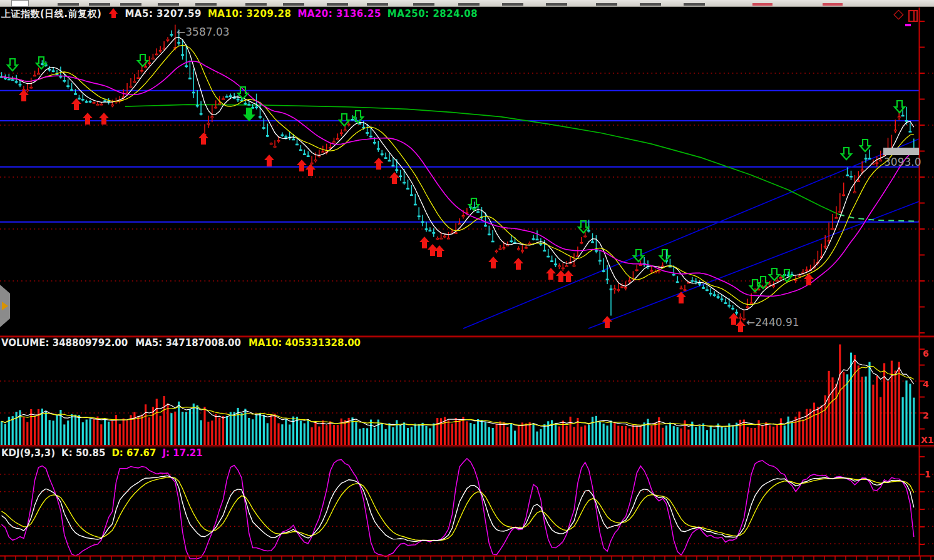  I want to click on volume-scale-2: 2, so click(926, 415).